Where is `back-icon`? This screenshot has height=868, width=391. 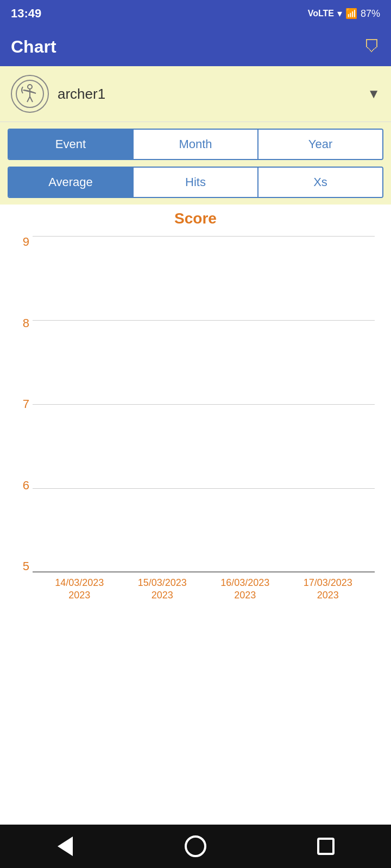 back-icon is located at coordinates (65, 846).